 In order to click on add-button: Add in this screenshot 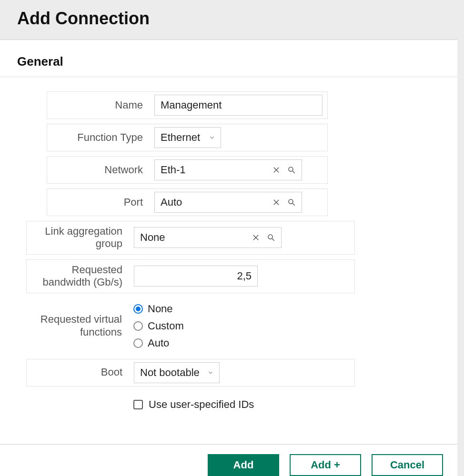, I will do `click(243, 465)`.